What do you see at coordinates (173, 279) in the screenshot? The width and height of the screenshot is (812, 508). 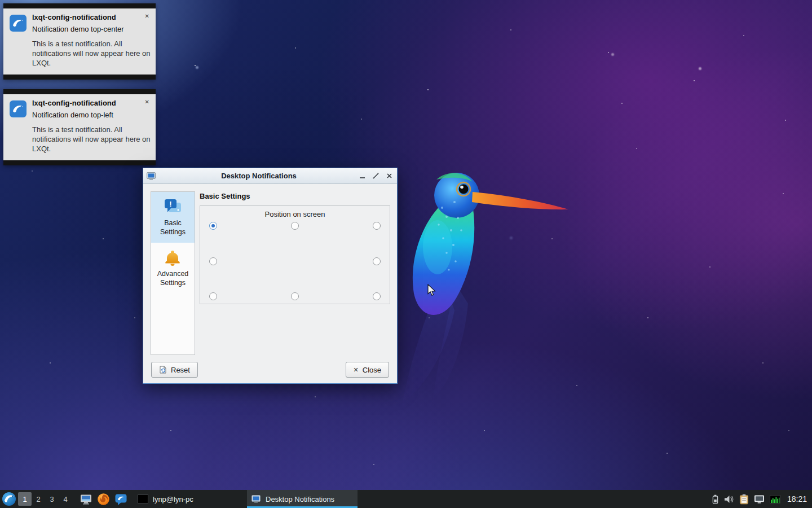 I see `sidebar-item-label: Advanced Settings` at bounding box center [173, 279].